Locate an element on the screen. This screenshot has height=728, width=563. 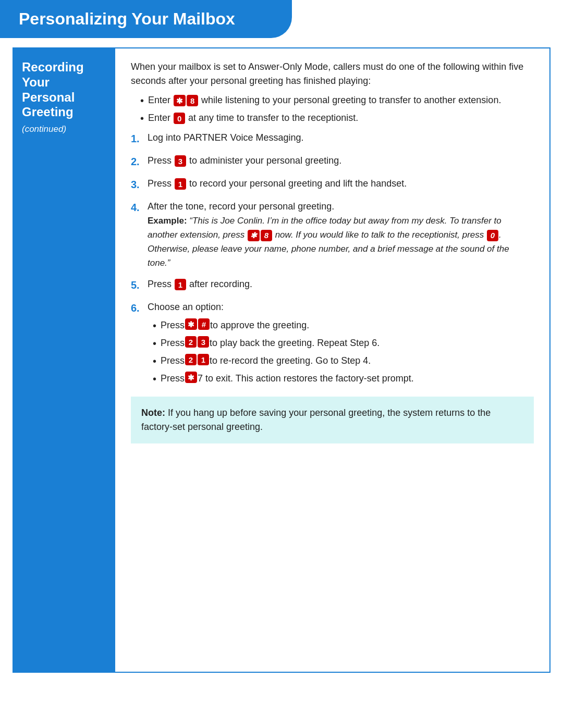
step-6-content: Choose an option: Press ✱# to approve th… is located at coordinates (341, 345).